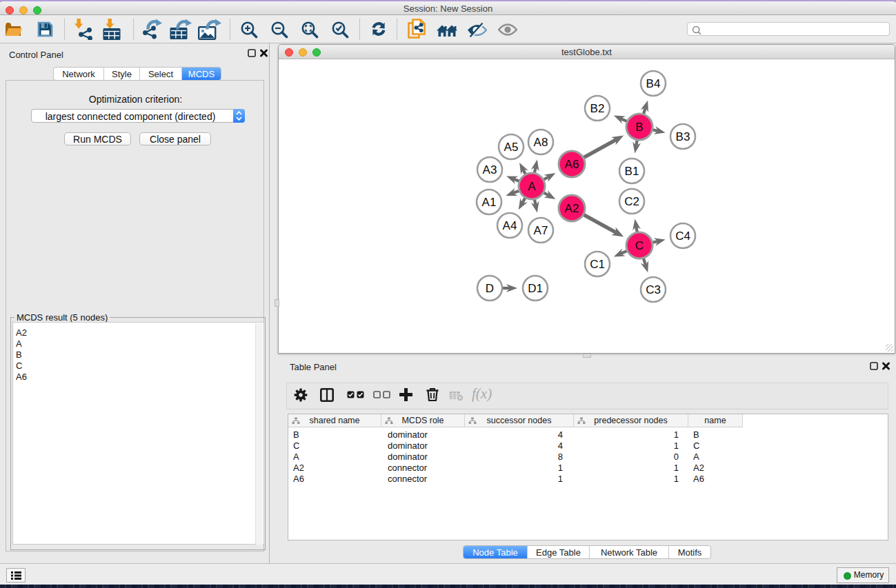 The width and height of the screenshot is (896, 588). I want to click on svg-text: A8, so click(541, 142).